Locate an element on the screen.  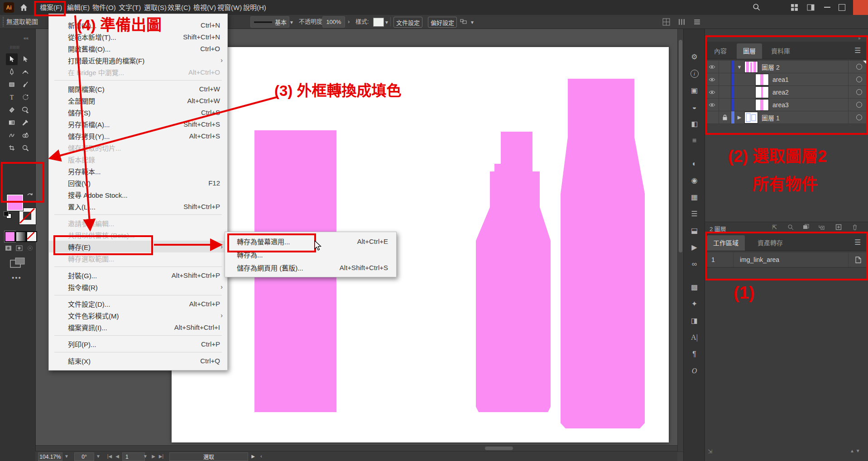
curvature-tool is located at coordinates (25, 72).